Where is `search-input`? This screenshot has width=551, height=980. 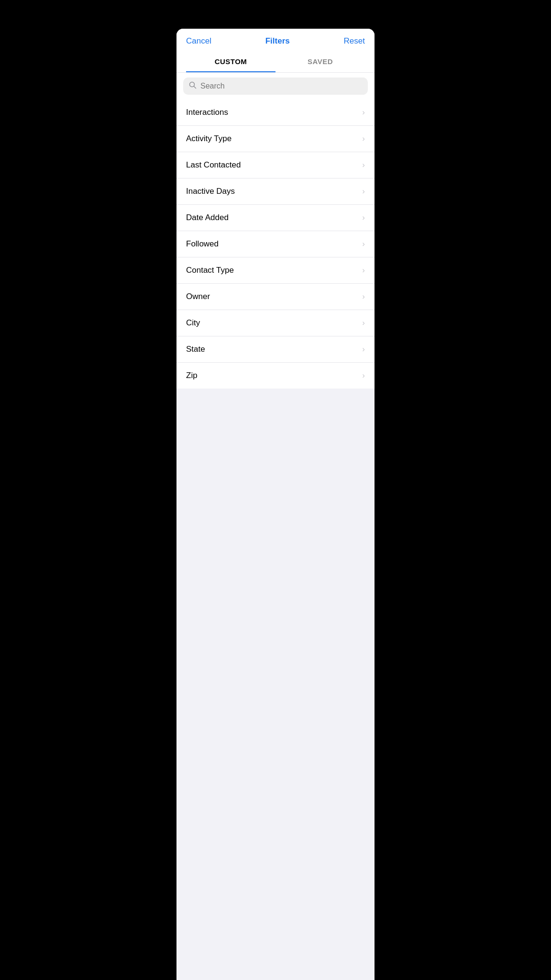 search-input is located at coordinates (281, 86).